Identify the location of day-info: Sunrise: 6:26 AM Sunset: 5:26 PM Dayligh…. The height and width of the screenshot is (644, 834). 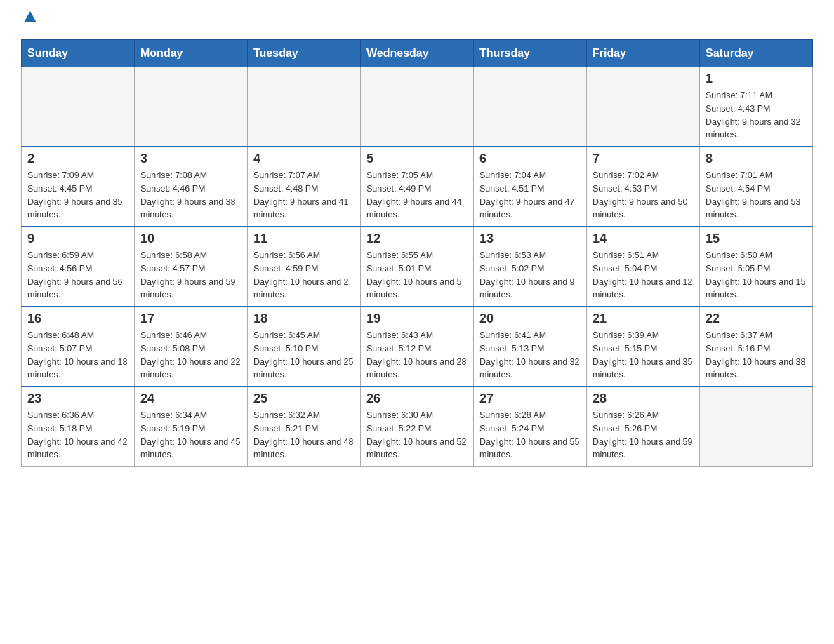
(643, 435).